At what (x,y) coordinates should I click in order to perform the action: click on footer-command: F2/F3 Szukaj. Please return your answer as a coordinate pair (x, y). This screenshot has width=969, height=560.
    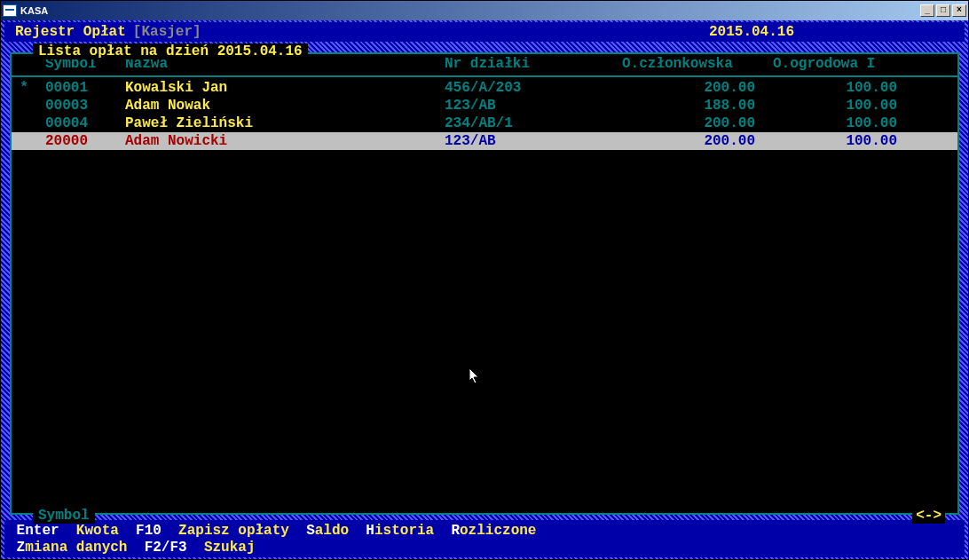
    Looking at the image, I should click on (200, 548).